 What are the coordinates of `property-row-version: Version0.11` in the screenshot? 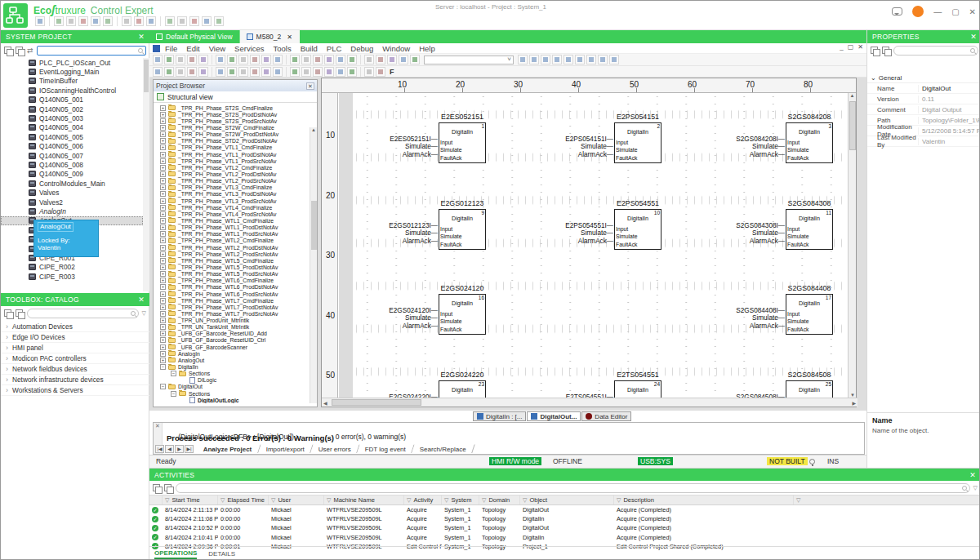 It's located at (924, 100).